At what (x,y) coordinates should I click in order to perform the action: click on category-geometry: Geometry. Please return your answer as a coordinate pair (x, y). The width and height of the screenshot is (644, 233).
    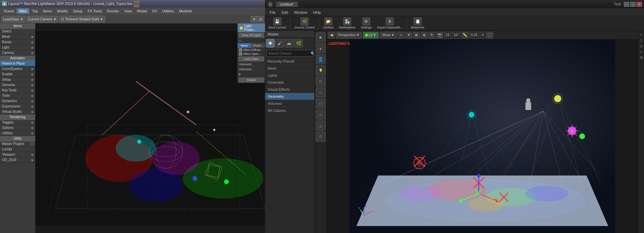
    Looking at the image, I should click on (290, 96).